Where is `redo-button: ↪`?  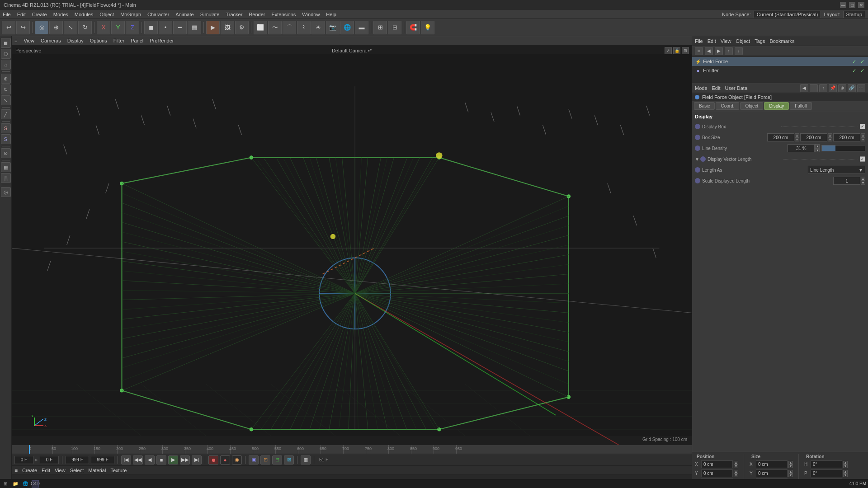
redo-button: ↪ is located at coordinates (23, 28).